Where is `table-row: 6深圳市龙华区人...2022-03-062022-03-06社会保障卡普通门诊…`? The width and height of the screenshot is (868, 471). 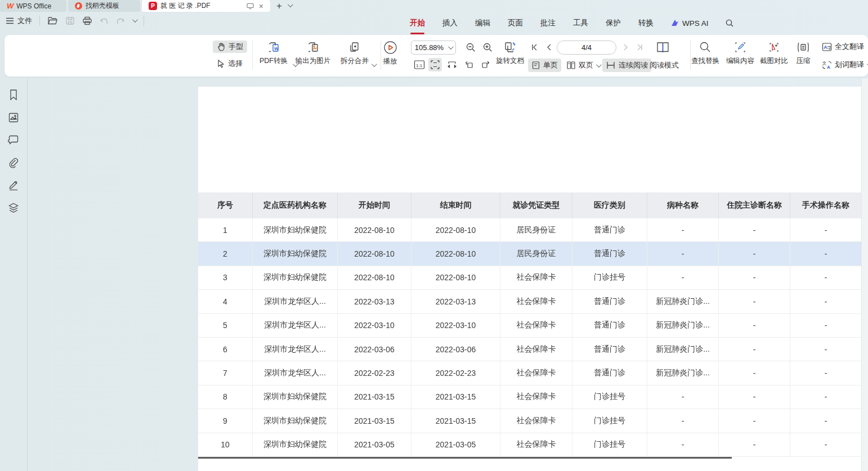
table-row: 6深圳市龙华区人...2022-03-062022-03-06社会保障卡普通门诊… is located at coordinates (530, 349).